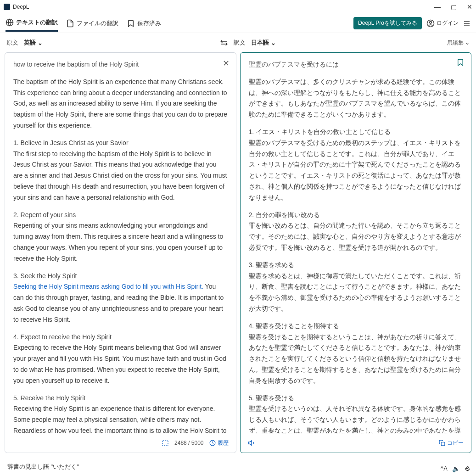 Image resolution: width=476 pixels, height=476 pixels. What do you see at coordinates (21, 7) in the screenshot?
I see `app-title: DeepL` at bounding box center [21, 7].